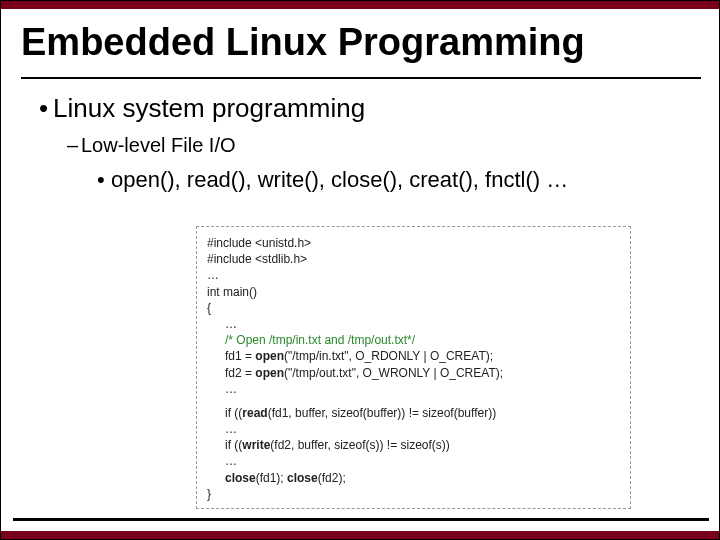 Image resolution: width=720 pixels, height=540 pixels. What do you see at coordinates (422, 413) in the screenshot?
I see `code-line: if ((read(fd1, buffer, sizeof(buffer)) !…` at bounding box center [422, 413].